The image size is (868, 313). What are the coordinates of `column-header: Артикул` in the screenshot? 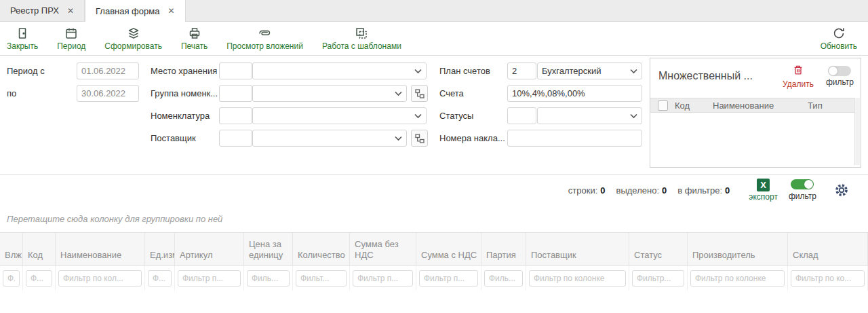 It's located at (210, 249).